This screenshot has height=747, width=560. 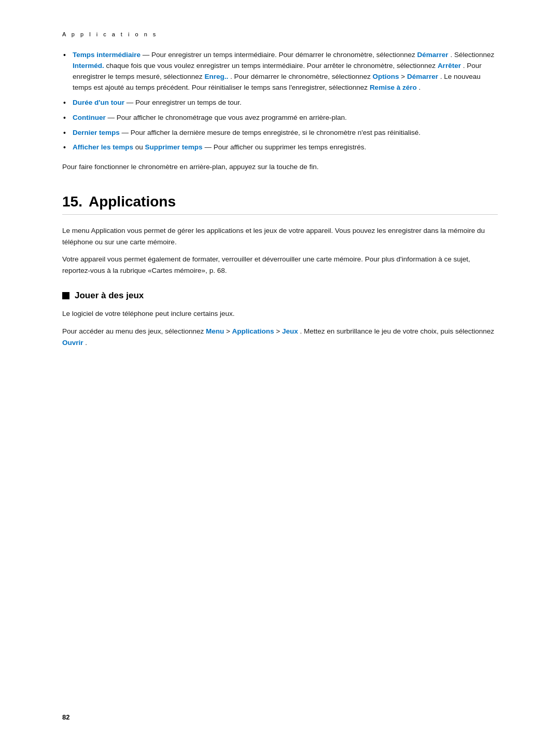 I want to click on subsection-body-p1: Le logiciel de votre téléphone peut incl…, so click(x=280, y=314).